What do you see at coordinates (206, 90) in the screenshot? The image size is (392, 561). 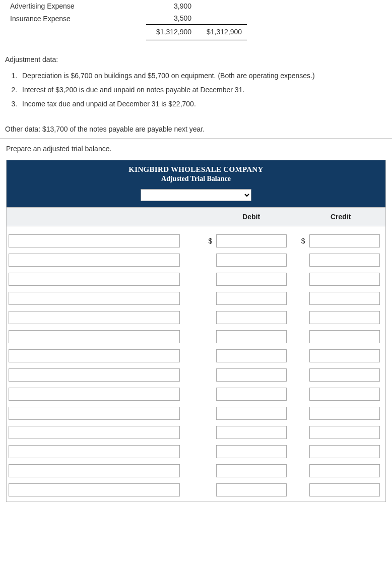 I see `adjustment-item: Interest of $3,200 is due and unpaid on …` at bounding box center [206, 90].